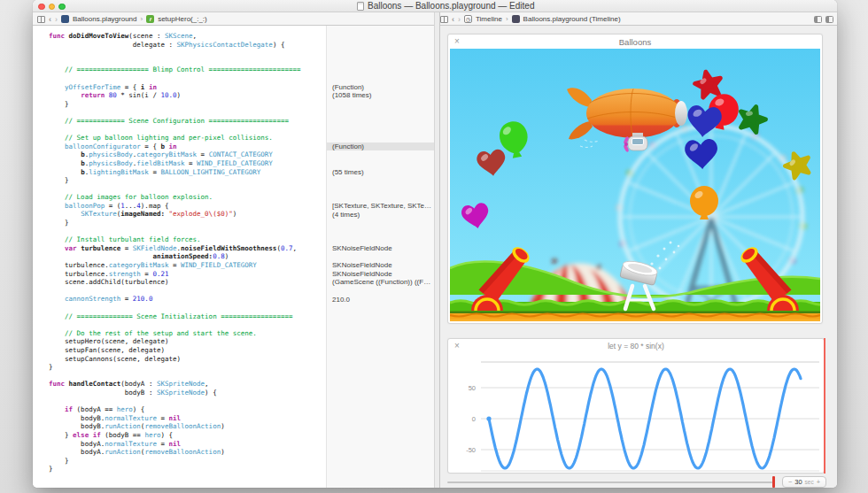 This screenshot has width=868, height=493. What do you see at coordinates (637, 412) in the screenshot?
I see `value-history-graph: 500-50` at bounding box center [637, 412].